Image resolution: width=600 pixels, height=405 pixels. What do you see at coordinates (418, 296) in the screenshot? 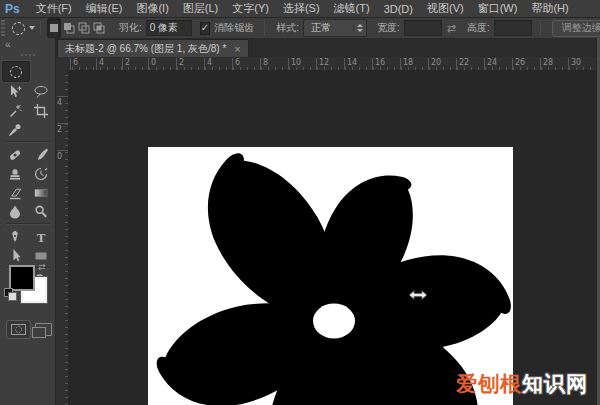
I see `horizontal-resize-cursor-icon` at bounding box center [418, 296].